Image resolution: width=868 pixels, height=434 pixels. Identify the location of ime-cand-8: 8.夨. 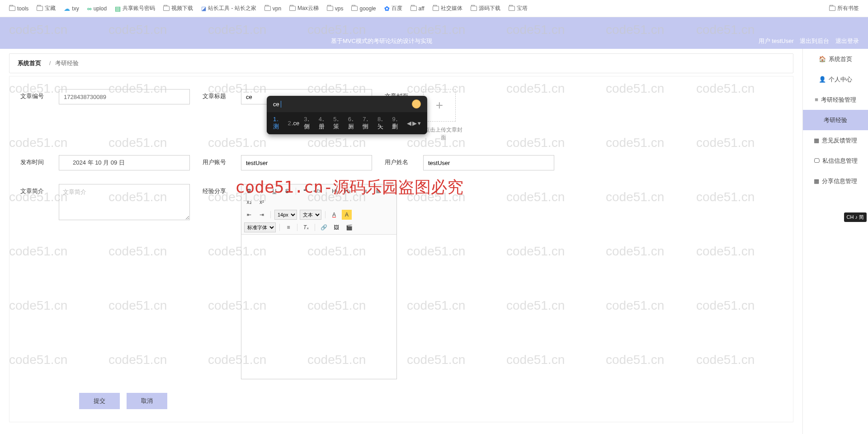
(382, 123).